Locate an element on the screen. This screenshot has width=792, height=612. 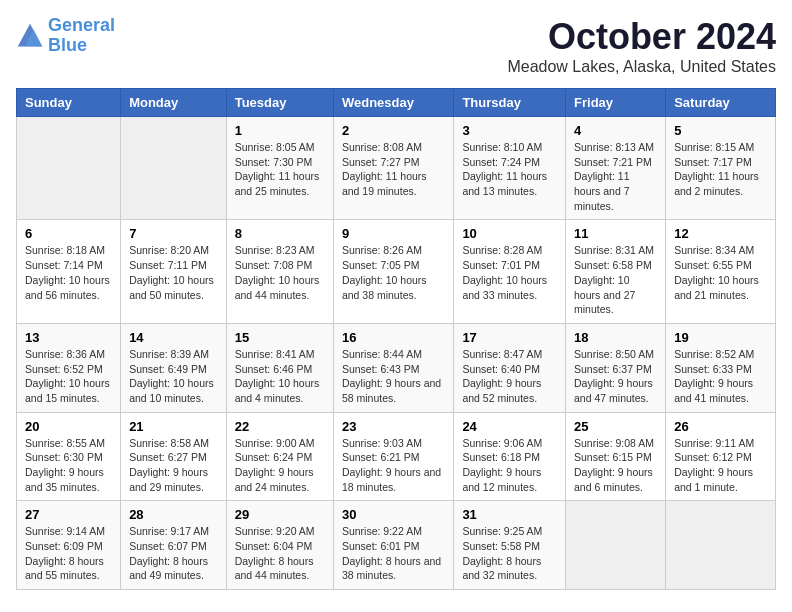
calendar-day-cell: 20Sunrise: 8:55 AMSunset: 6:30 PMDayligh… is located at coordinates (69, 456).